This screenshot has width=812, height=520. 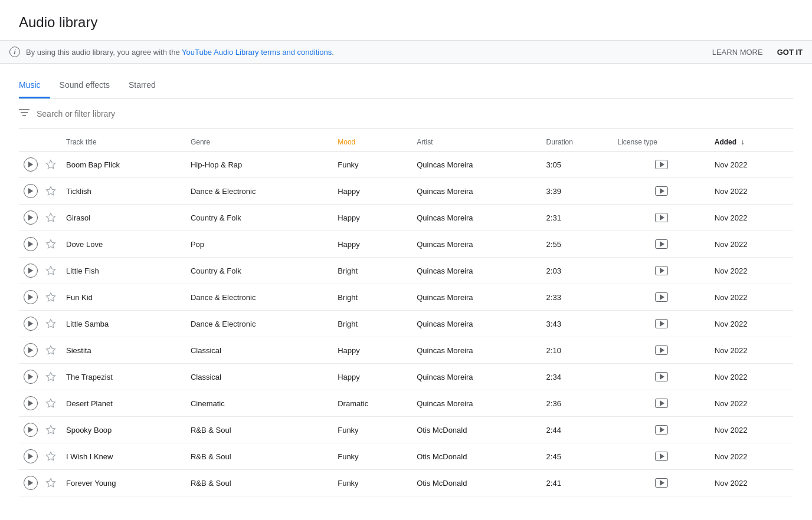 I want to click on search-bar, so click(x=406, y=114).